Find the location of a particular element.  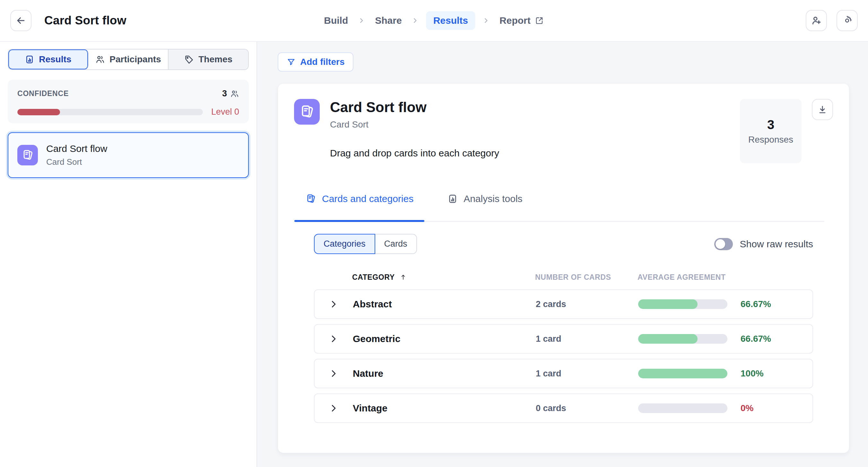

sidebar-item-subtitle: Card Sort is located at coordinates (77, 162).